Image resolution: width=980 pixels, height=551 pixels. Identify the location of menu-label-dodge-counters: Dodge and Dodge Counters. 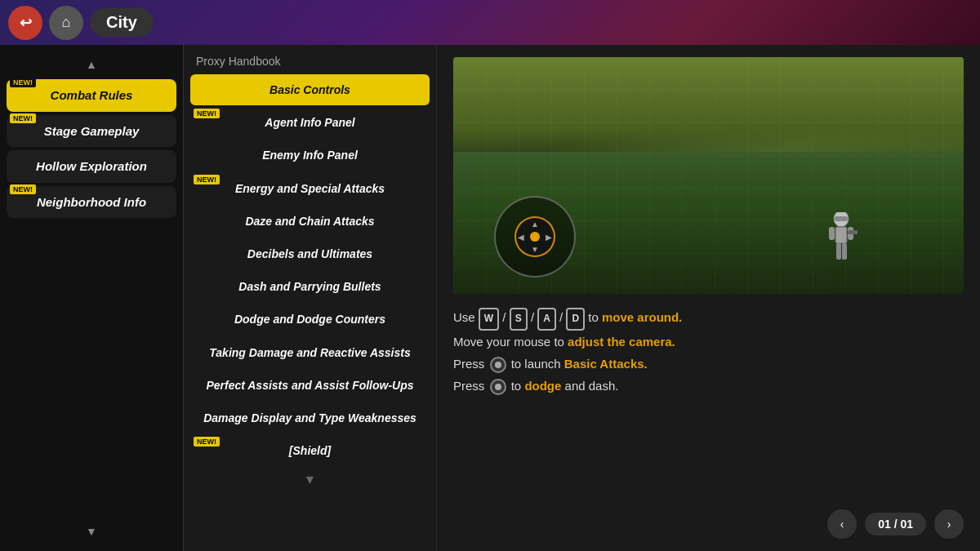
(310, 319).